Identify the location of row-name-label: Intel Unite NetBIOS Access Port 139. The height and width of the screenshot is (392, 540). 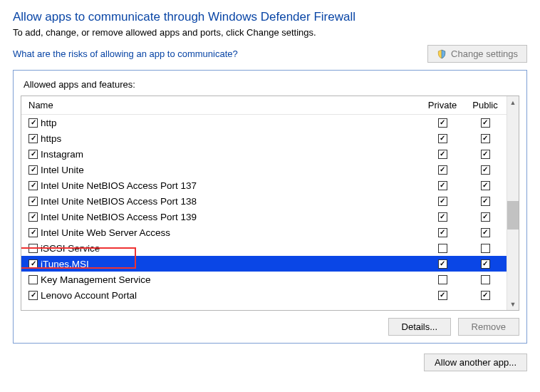
(118, 217).